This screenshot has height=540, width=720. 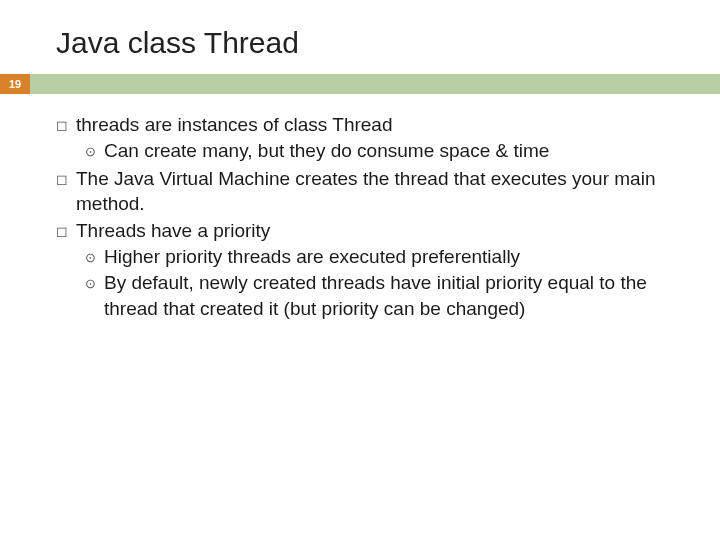 What do you see at coordinates (388, 295) in the screenshot?
I see `bullet-text: By default, newly created threads have i…` at bounding box center [388, 295].